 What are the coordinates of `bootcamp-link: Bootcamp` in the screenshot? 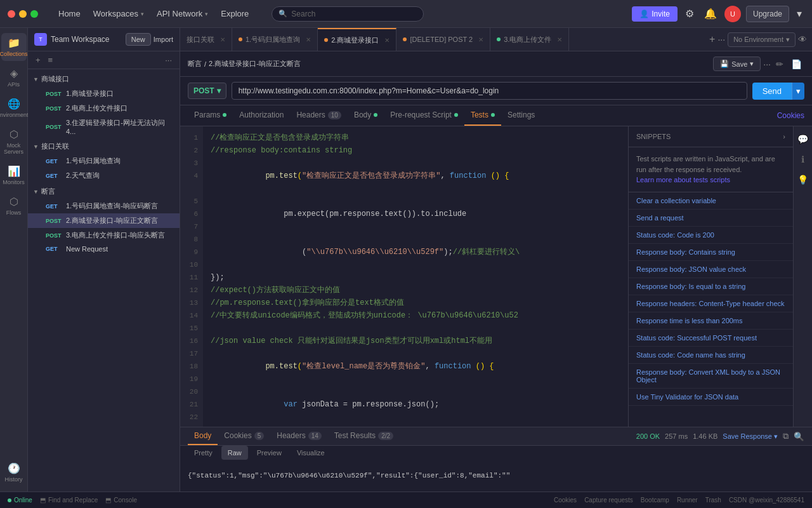 It's located at (655, 500).